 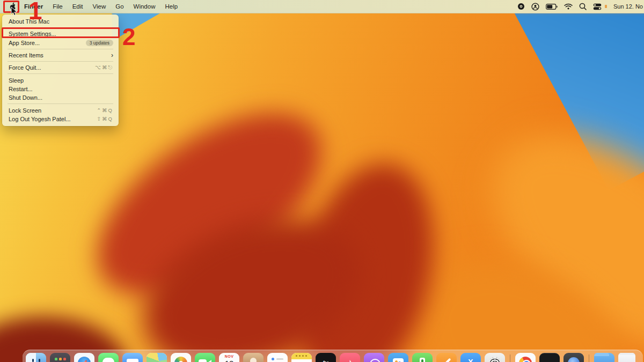 What do you see at coordinates (583, 6) in the screenshot?
I see `spotlight-search-icon` at bounding box center [583, 6].